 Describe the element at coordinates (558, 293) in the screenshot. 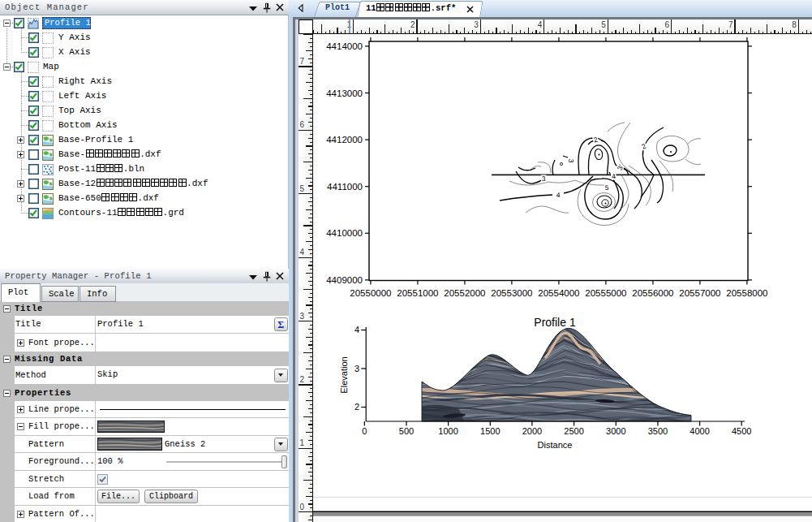

I see `svg-text: 20554000` at that location.